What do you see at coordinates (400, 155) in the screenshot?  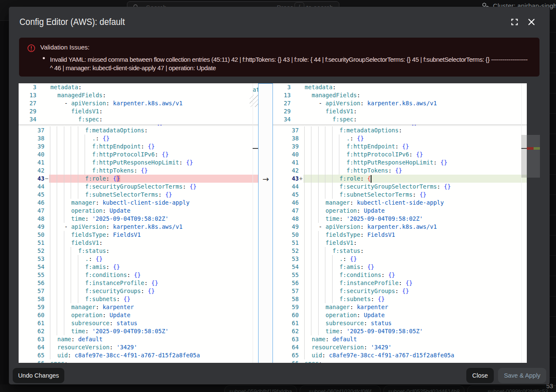 I see `code-line-40-right: 40f:httpProtocolIPv6: {}` at bounding box center [400, 155].